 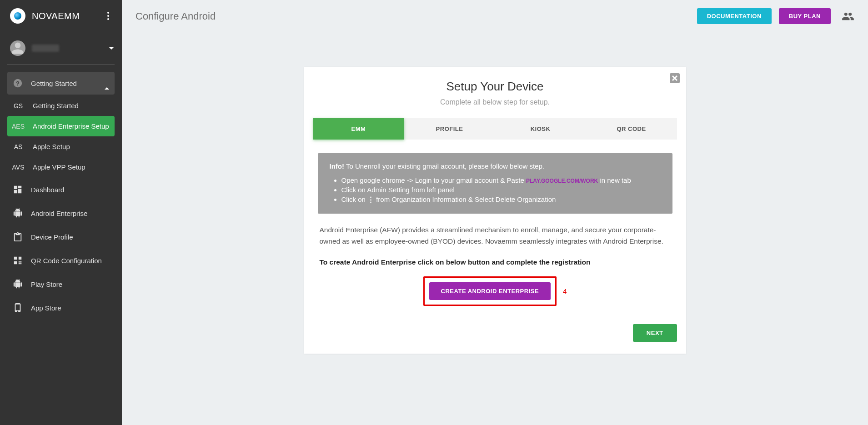 I want to click on annotation-number: 4, so click(x=565, y=291).